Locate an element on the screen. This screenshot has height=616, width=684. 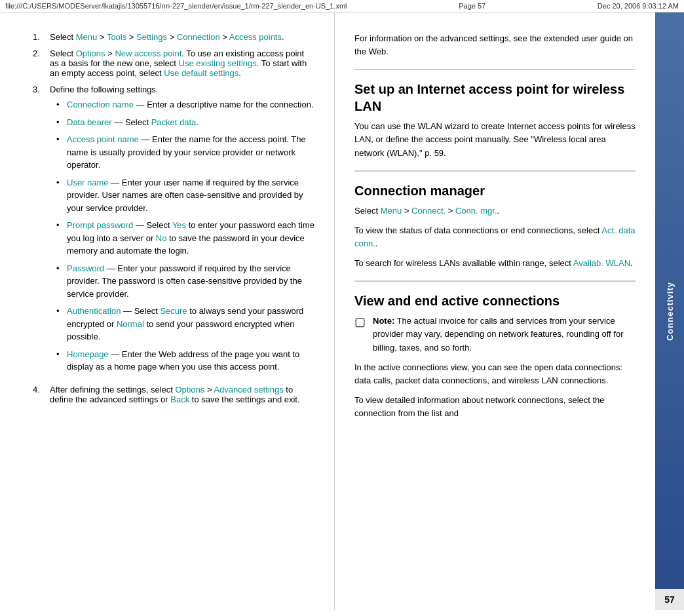
bullet-authentication: • Authentication — Select Secure to alwa… is located at coordinates (185, 324).